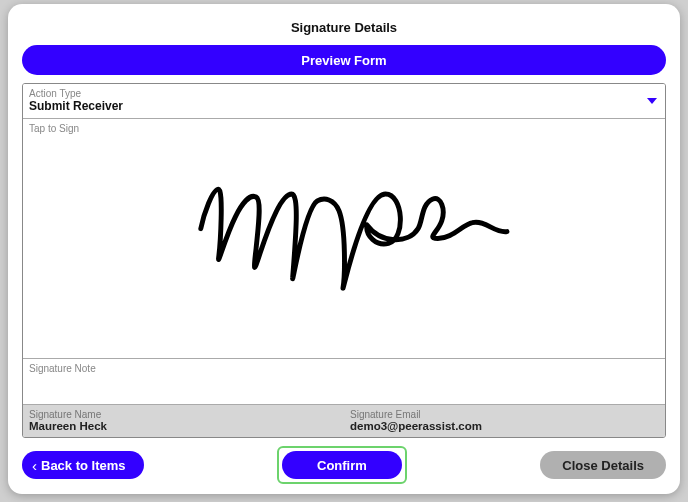  I want to click on close-details-button: Close Details, so click(603, 465).